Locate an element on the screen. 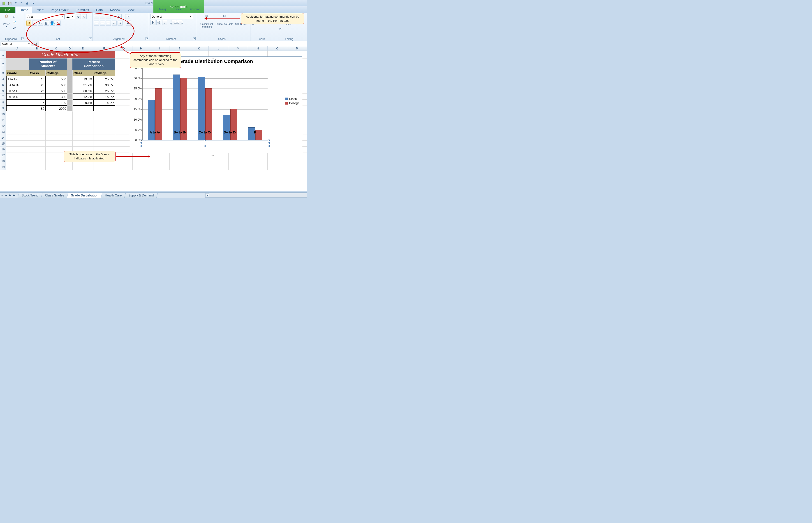  row-header: 7 is located at coordinates (3, 96).